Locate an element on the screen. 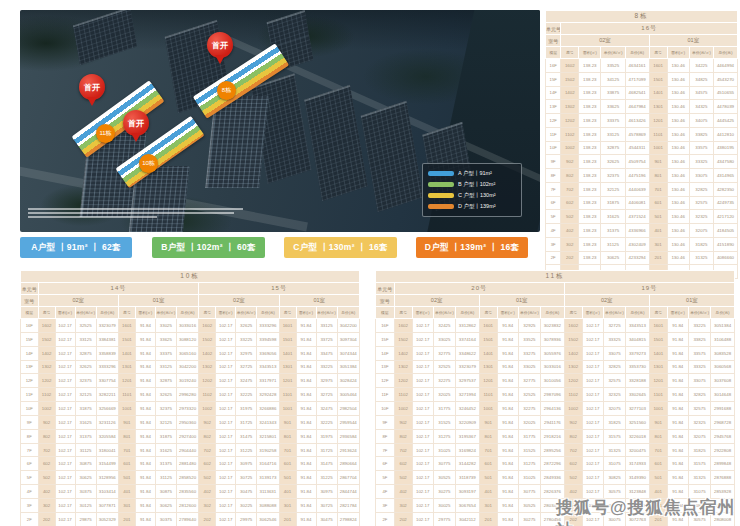  data-cell: 33525 is located at coordinates (529, 339).